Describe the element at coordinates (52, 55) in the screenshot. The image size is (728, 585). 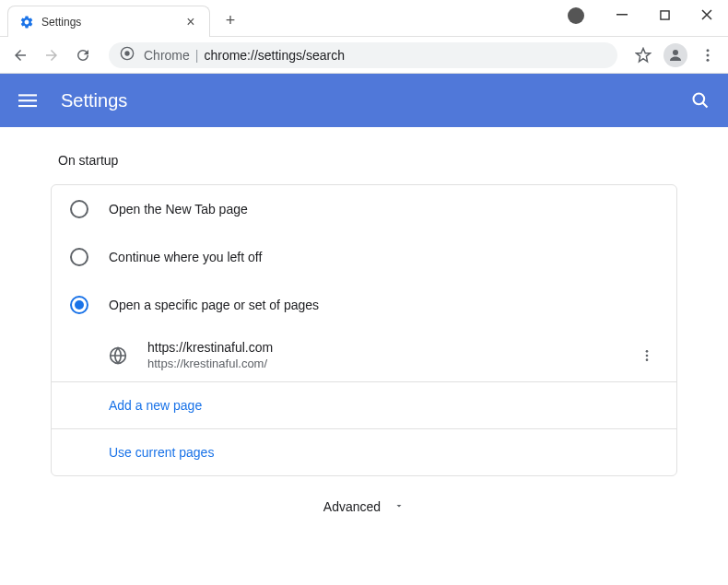
I see `forward-button` at that location.